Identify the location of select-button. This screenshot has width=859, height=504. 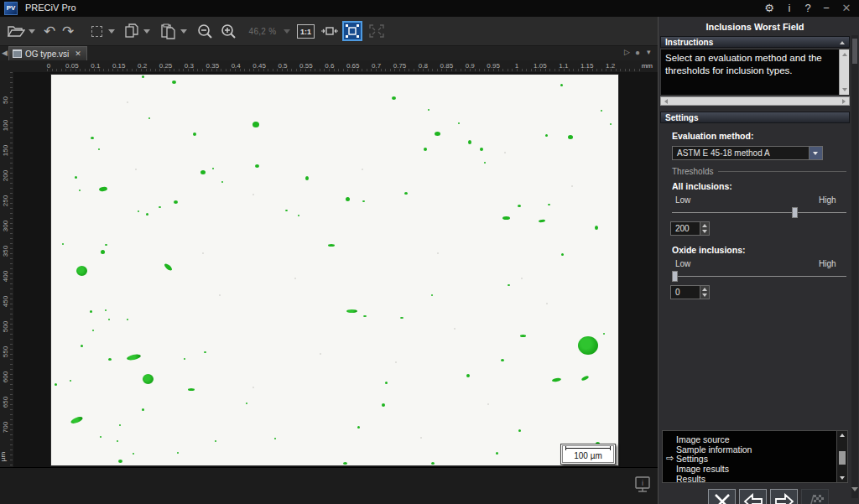
(96, 31).